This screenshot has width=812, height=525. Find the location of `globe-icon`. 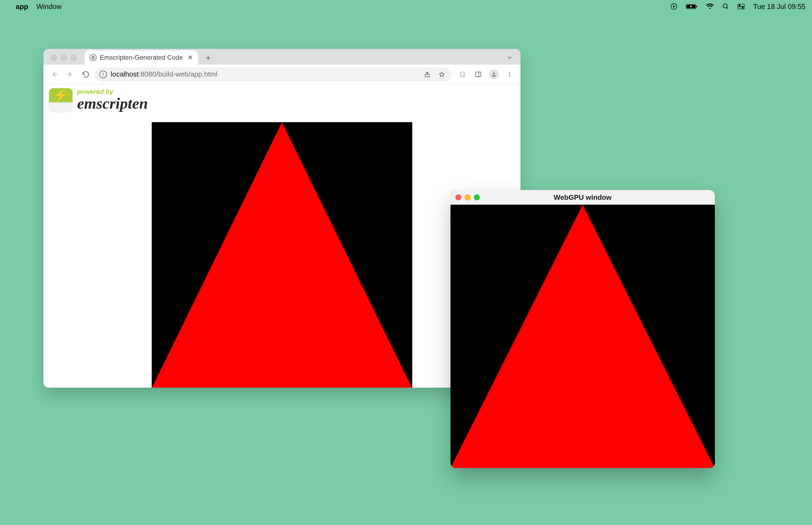

globe-icon is located at coordinates (93, 57).